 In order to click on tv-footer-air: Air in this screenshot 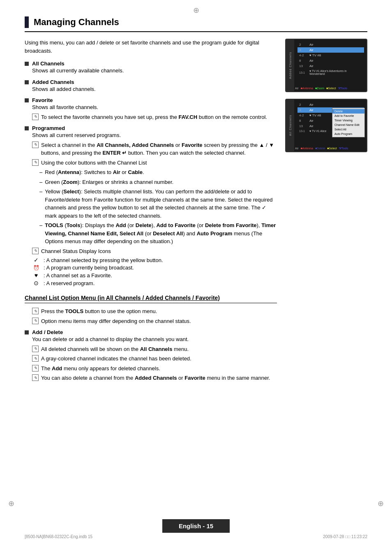, I will do `click(297, 88)`.